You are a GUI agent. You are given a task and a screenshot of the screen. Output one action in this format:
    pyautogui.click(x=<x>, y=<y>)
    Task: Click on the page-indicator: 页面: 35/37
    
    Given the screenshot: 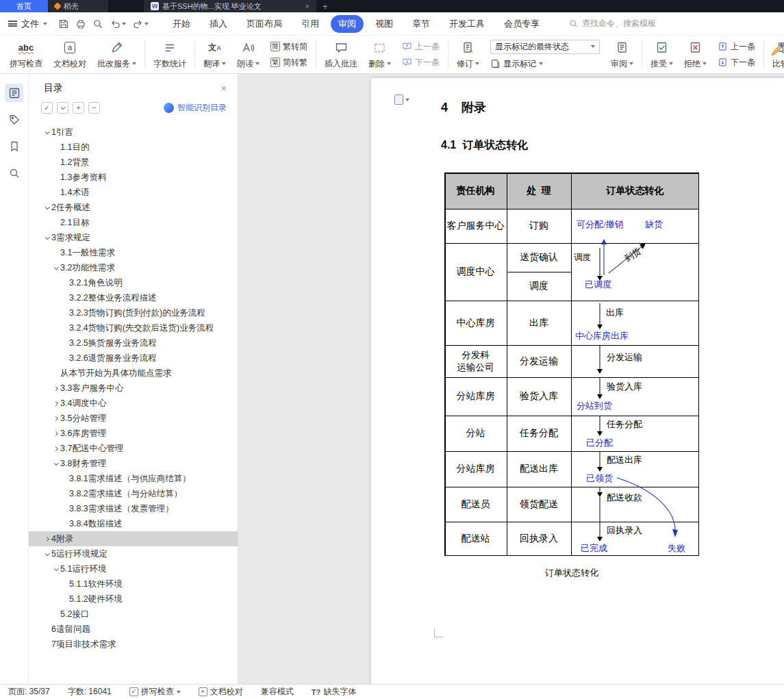 What is the action you would take?
    pyautogui.click(x=29, y=691)
    